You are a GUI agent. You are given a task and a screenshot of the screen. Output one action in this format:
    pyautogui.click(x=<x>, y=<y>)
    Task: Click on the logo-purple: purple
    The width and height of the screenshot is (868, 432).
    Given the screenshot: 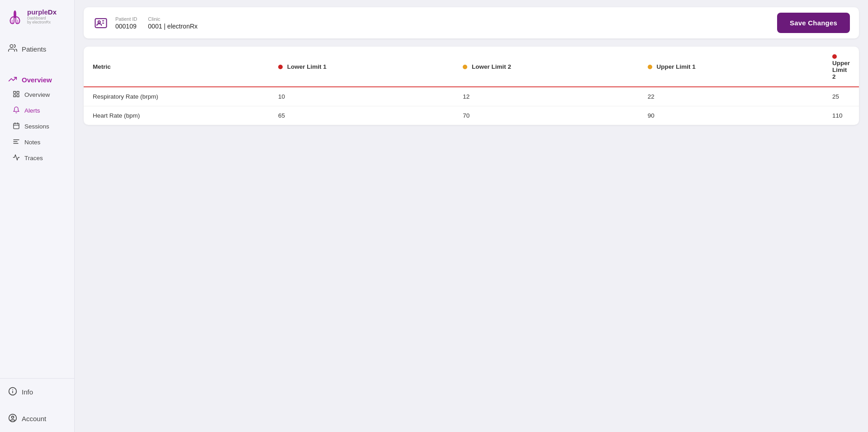 What is the action you would take?
    pyautogui.click(x=38, y=13)
    